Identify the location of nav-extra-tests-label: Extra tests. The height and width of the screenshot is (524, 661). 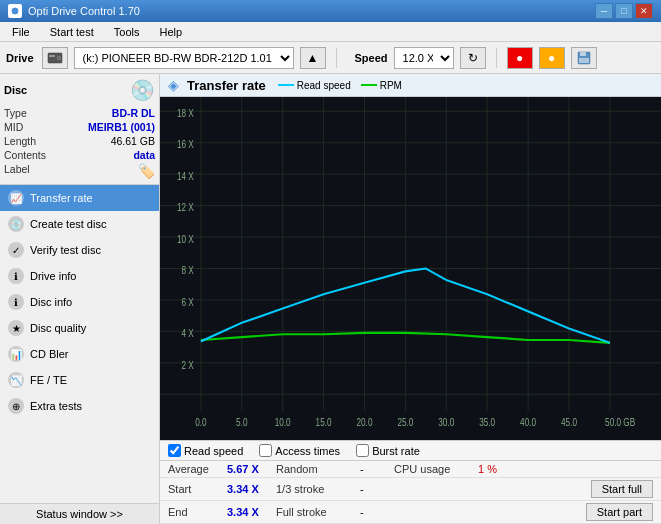
(56, 406).